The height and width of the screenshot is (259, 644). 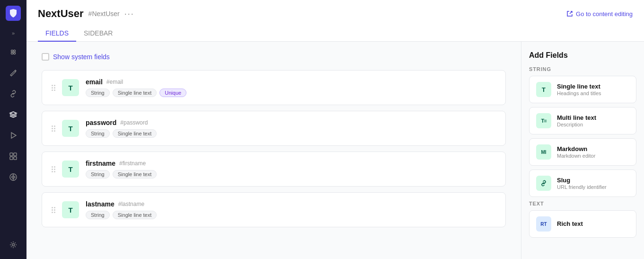 I want to click on markdown-icon: MI, so click(x=544, y=152).